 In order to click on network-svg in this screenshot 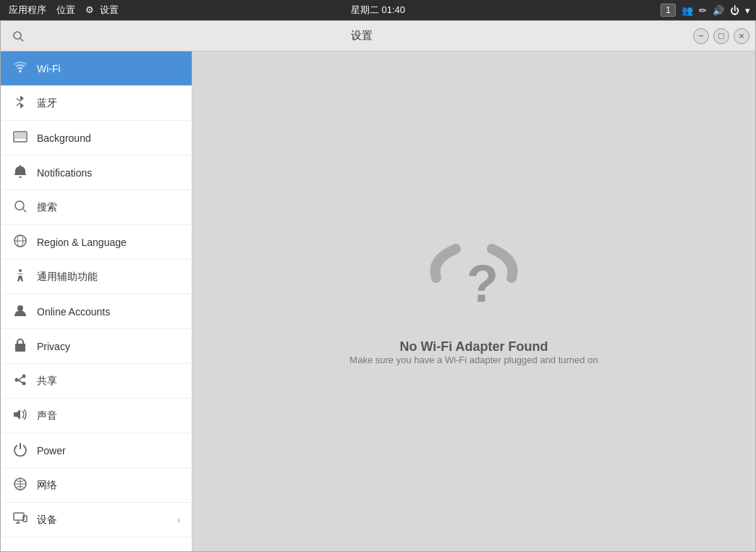, I will do `click(20, 484)`.